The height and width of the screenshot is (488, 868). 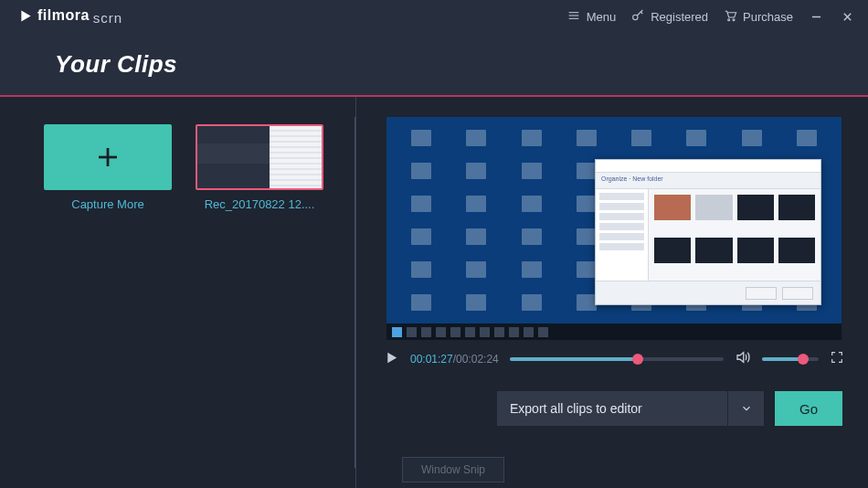 What do you see at coordinates (669, 16) in the screenshot?
I see `registered-button: Registered` at bounding box center [669, 16].